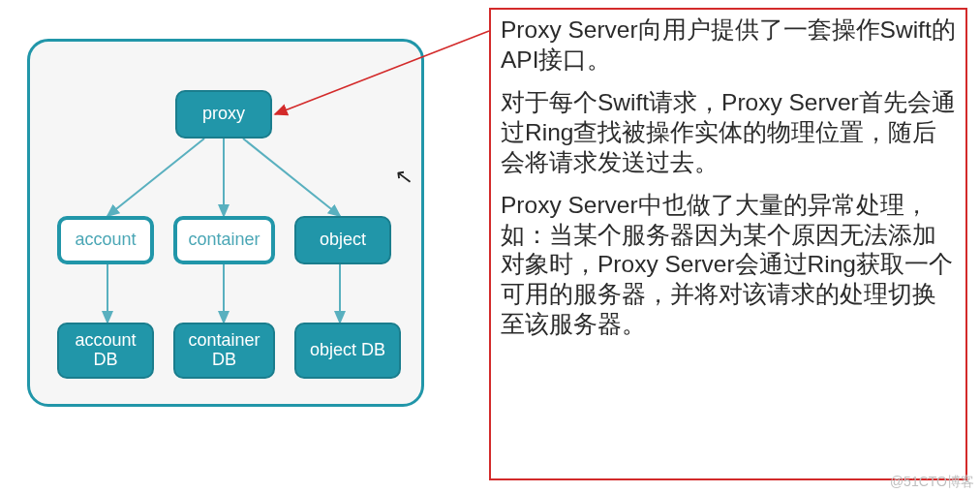 Image resolution: width=980 pixels, height=493 pixels. What do you see at coordinates (728, 133) in the screenshot?
I see `desc-paragraph-2: 对于每个Swift请求，Proxy Server首先会通过Ring查找被操作实体…` at bounding box center [728, 133].